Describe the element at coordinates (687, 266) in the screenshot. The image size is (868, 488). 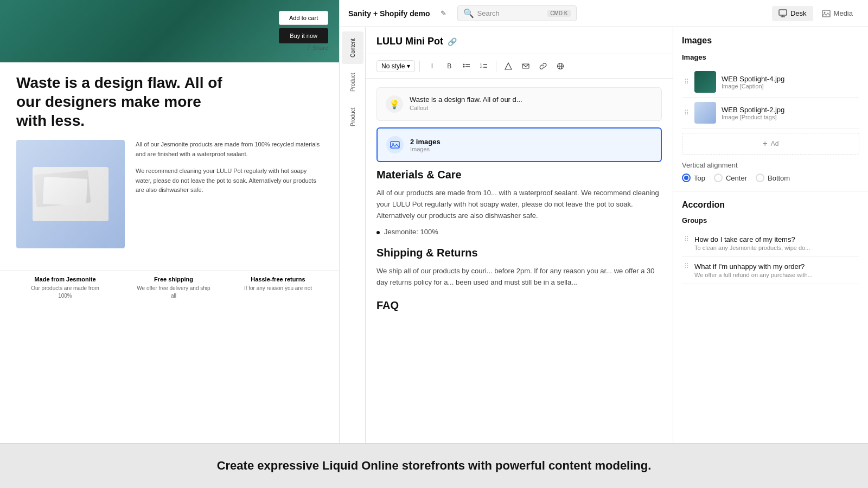
I see `drag-handle-acc-2: ⠿` at that location.